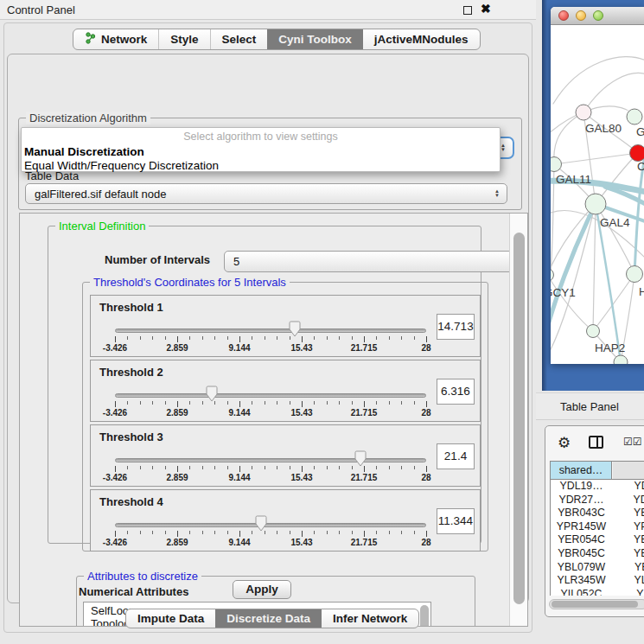 This screenshot has height=644, width=644. Describe the element at coordinates (628, 470) in the screenshot. I see `column-header-1: n` at that location.